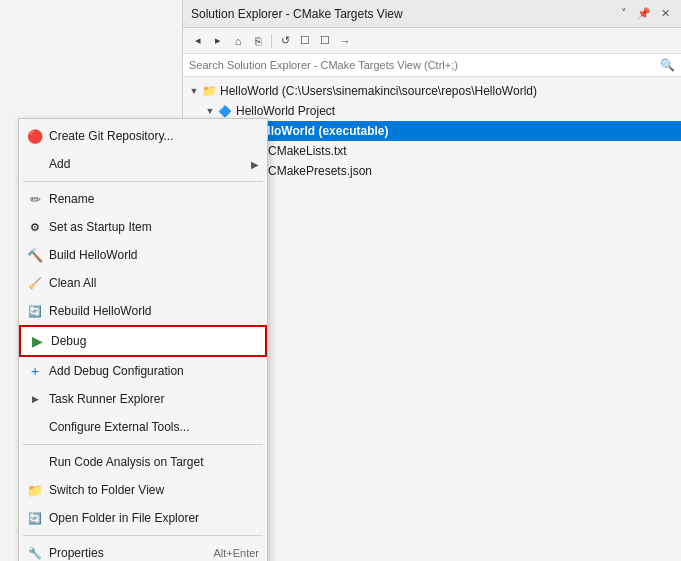 The width and height of the screenshot is (681, 561). Describe the element at coordinates (35, 255) in the screenshot. I see `build-icon: 🔨` at that location.